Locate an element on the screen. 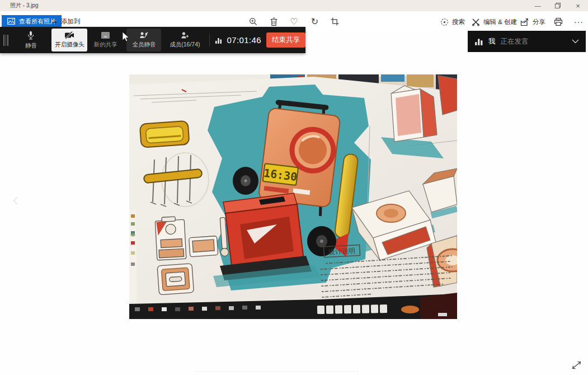 The width and height of the screenshot is (588, 375). mute-label: 静音 is located at coordinates (31, 46).